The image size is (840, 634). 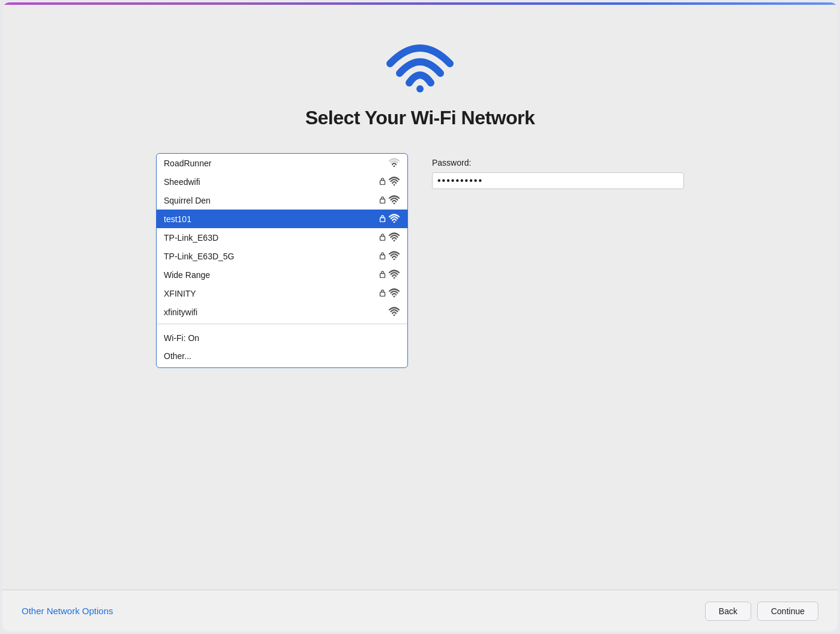 What do you see at coordinates (282, 275) in the screenshot?
I see `network-item: Wide Range` at bounding box center [282, 275].